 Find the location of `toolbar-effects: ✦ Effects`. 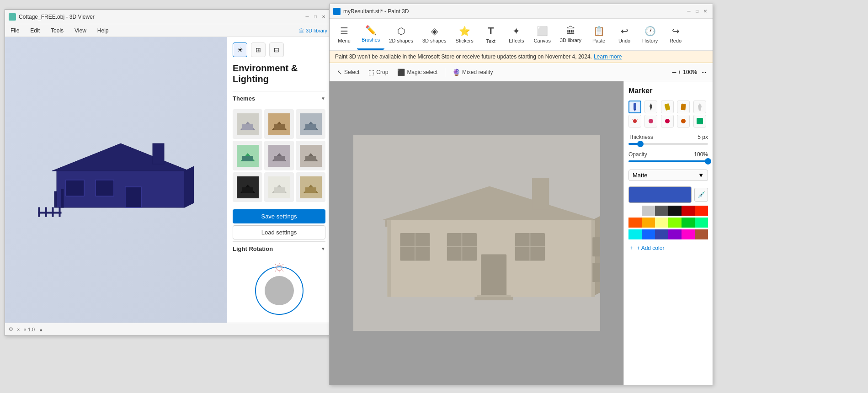

toolbar-effects: ✦ Effects is located at coordinates (517, 34).